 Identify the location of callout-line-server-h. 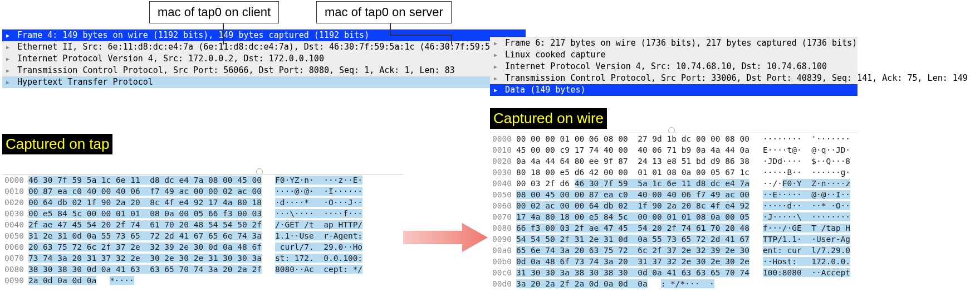
(421, 35).